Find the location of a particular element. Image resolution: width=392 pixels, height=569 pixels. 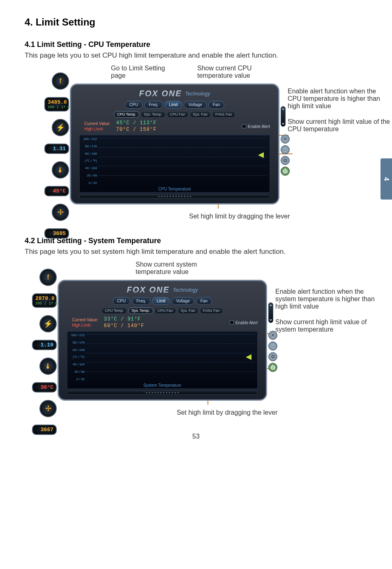

readout-volt: 1.19 is located at coordinates (44, 345).